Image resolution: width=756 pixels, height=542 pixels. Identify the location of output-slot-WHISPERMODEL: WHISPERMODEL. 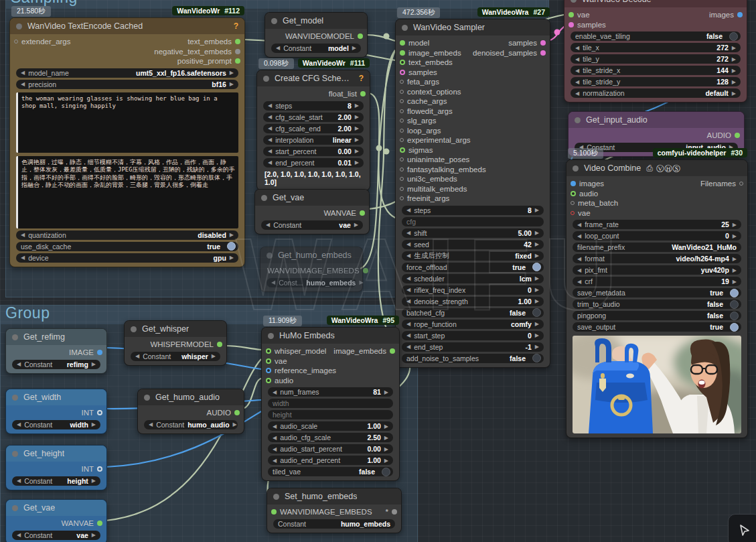
(186, 344).